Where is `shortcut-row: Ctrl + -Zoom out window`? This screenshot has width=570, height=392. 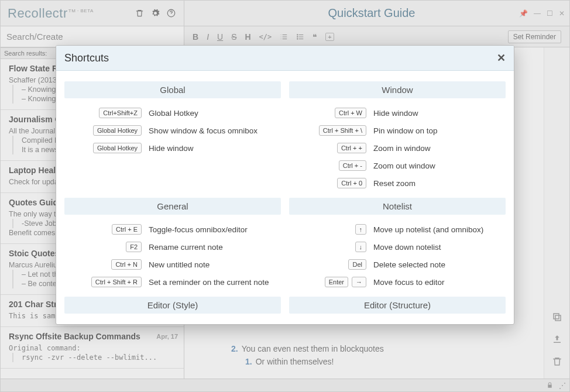
shortcut-row: Ctrl + -Zoom out window is located at coordinates (397, 166).